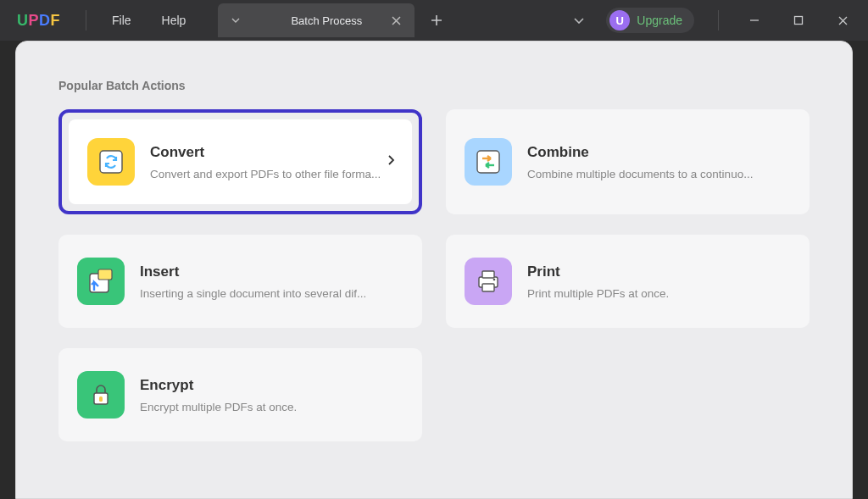 This screenshot has height=499, width=868. Describe the element at coordinates (434, 20) in the screenshot. I see `titlebar: UPDF File Help Batch Process U Upgrade` at that location.